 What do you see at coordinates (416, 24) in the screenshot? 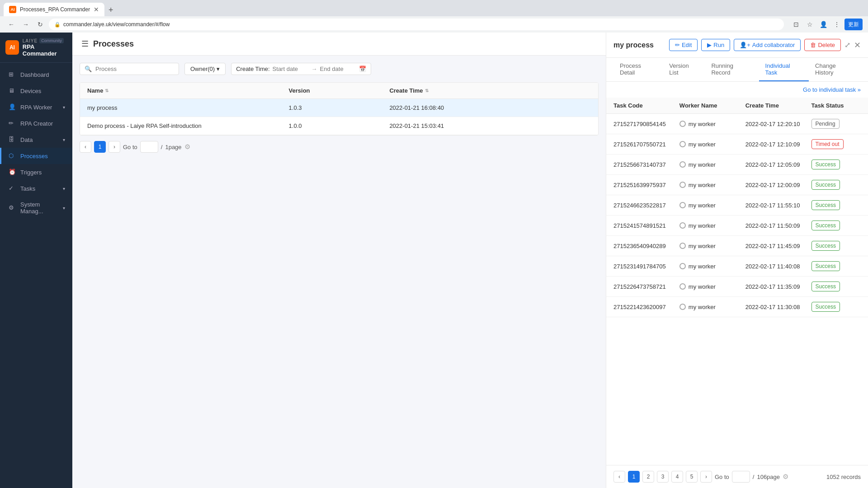
I see `address-bar: 🔒 commander.laiye.uk/view/commander/#/fl…` at bounding box center [416, 24].